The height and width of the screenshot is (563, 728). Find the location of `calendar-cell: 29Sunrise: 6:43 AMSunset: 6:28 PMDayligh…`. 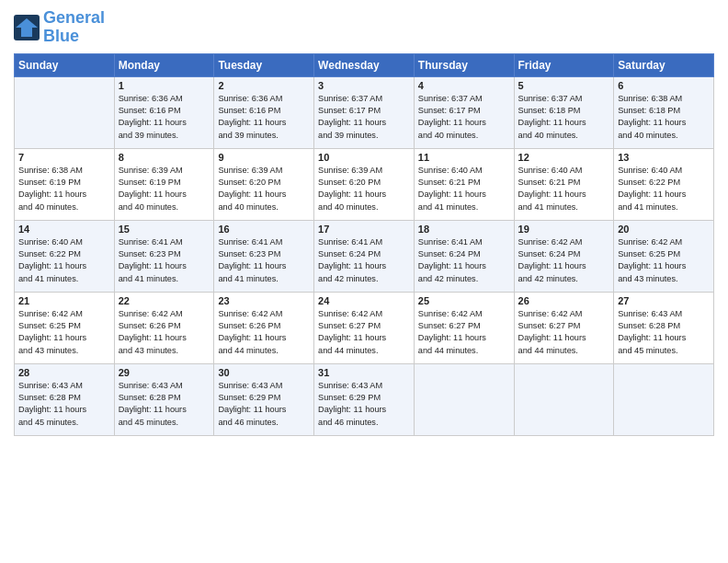

calendar-cell: 29Sunrise: 6:43 AMSunset: 6:28 PMDayligh… is located at coordinates (164, 399).